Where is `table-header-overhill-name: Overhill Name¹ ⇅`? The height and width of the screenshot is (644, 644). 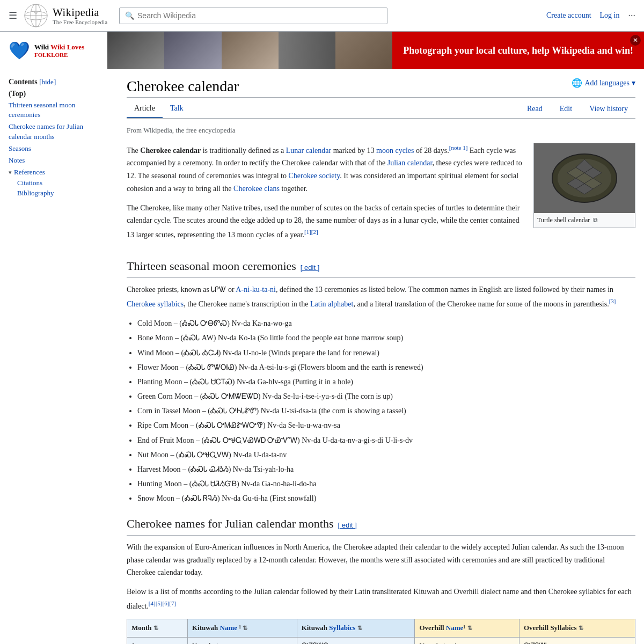
table-header-overhill-name: Overhill Name¹ ⇅ is located at coordinates (467, 628).